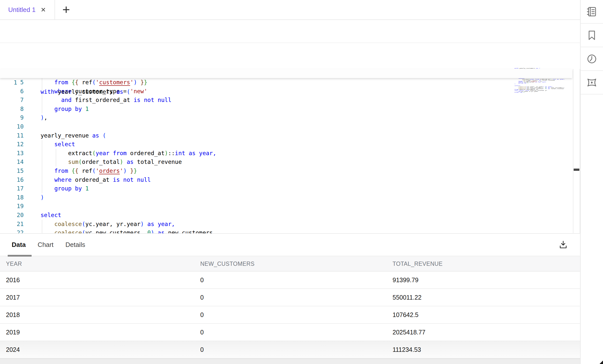 The height and width of the screenshot is (364, 603). What do you see at coordinates (286, 153) in the screenshot?
I see `code-line: 13 extract(year from ordered_at)::int as…` at bounding box center [286, 153].